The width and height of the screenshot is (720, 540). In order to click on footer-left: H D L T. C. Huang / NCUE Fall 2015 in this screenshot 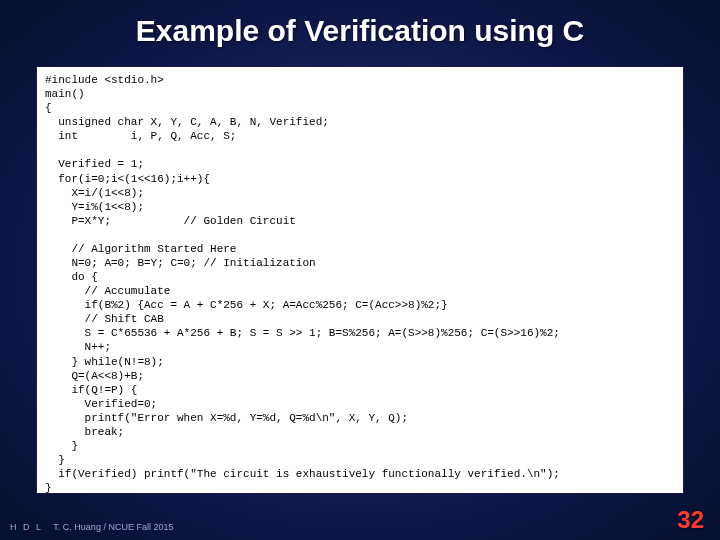, I will do `click(92, 527)`.